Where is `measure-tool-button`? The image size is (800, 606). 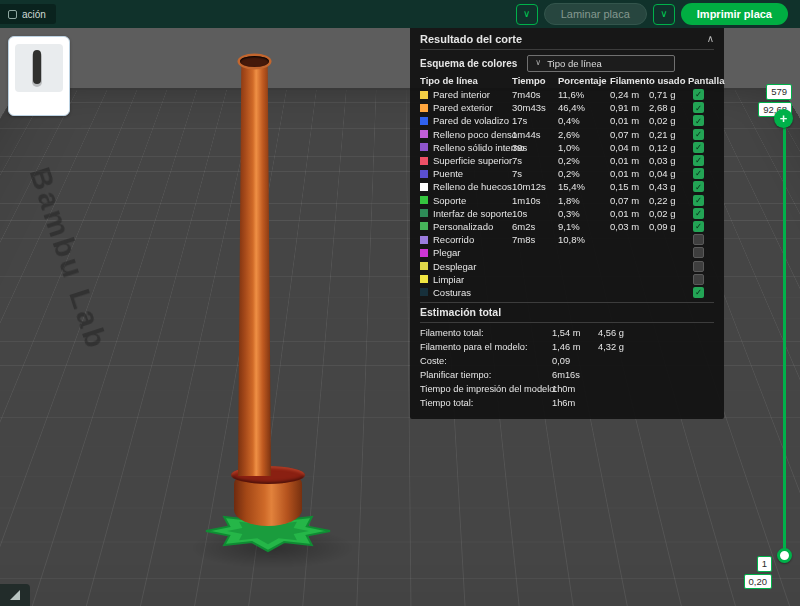 measure-tool-button is located at coordinates (15, 595).